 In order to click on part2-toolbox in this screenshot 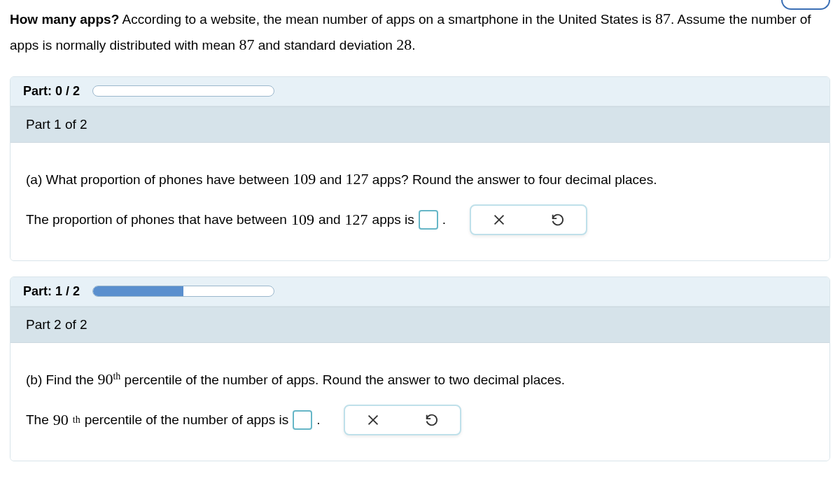, I will do `click(402, 420)`.